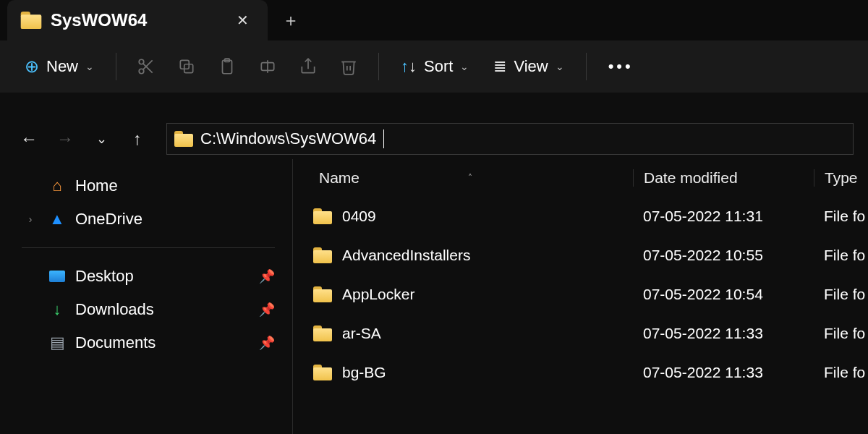 This screenshot has width=868, height=434. Describe the element at coordinates (227, 67) in the screenshot. I see `paste-button` at that location.